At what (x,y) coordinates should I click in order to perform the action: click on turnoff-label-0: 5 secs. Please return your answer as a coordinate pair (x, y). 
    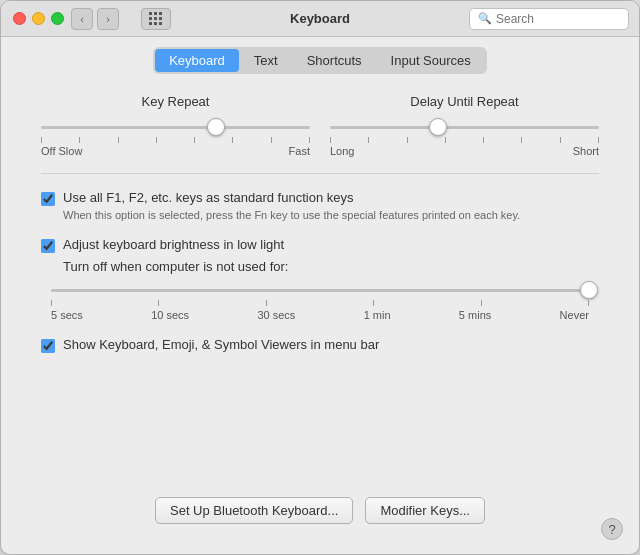
    Looking at the image, I should click on (67, 315).